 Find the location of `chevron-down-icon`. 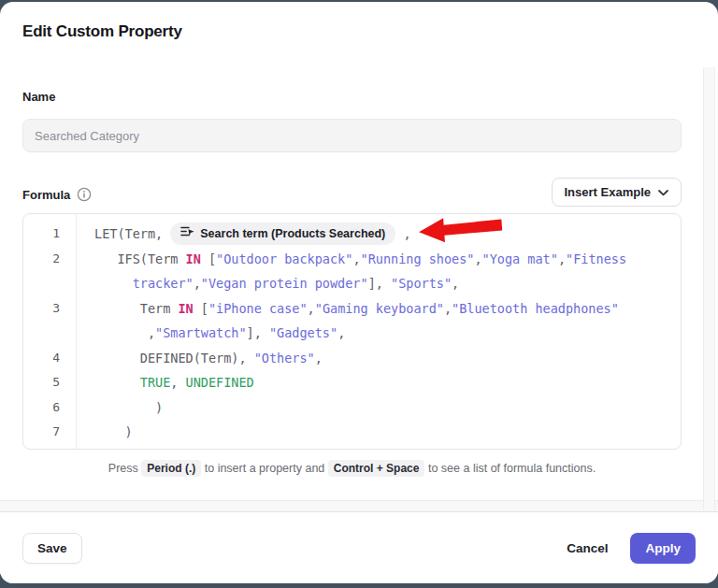

chevron-down-icon is located at coordinates (664, 193).